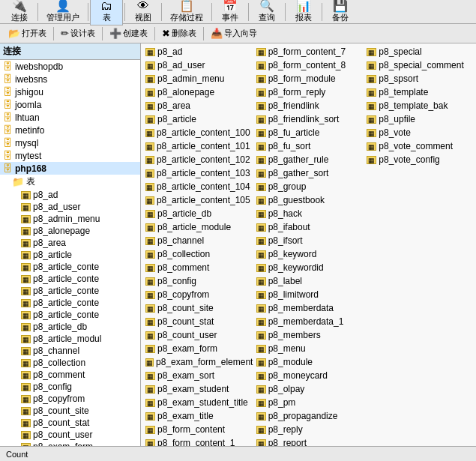  What do you see at coordinates (129, 34) in the screenshot?
I see `create-table-btn: ➕ 创建表` at bounding box center [129, 34].